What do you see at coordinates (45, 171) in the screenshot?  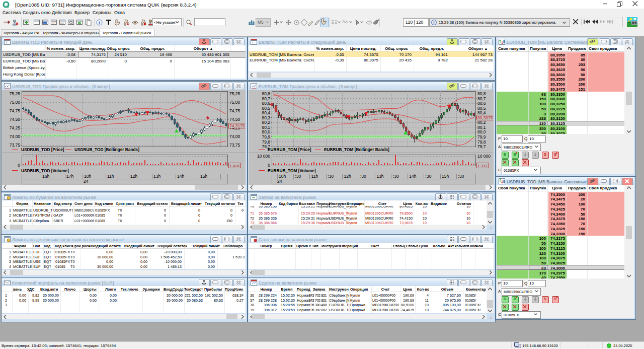 I see `svg-text: USDRUB_TOD [Volume]` at bounding box center [45, 171].